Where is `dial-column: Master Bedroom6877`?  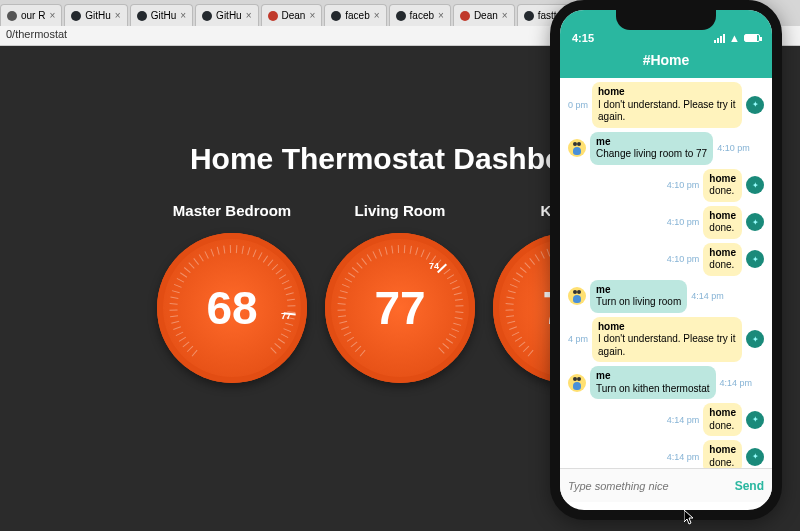
dial-column: Master Bedroom6877 is located at coordinates (232, 292).